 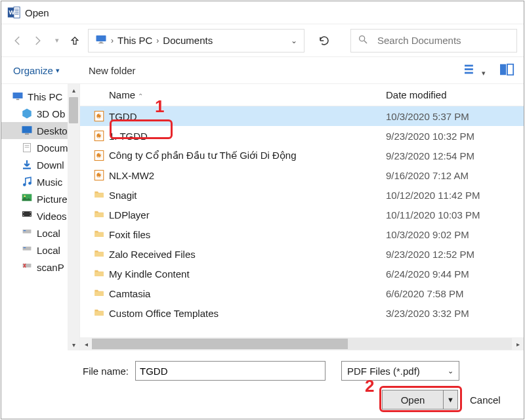 I want to click on refresh-button, so click(x=324, y=41).